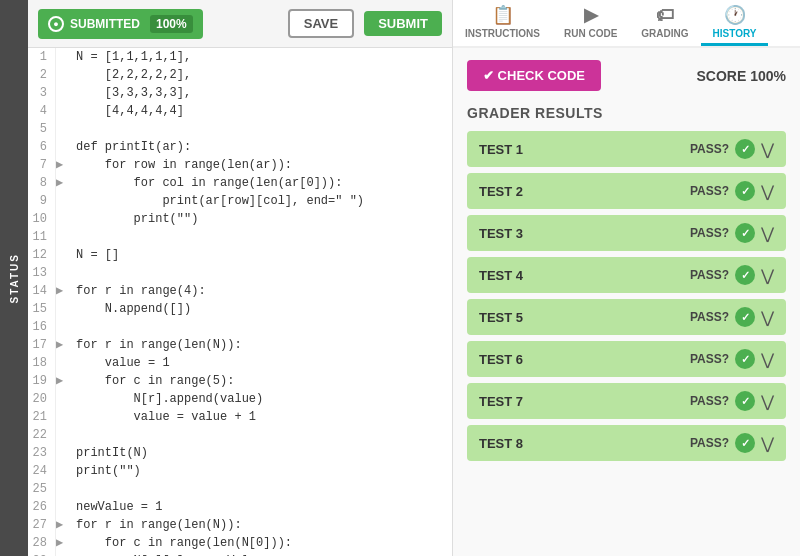  Describe the element at coordinates (42, 507) in the screenshot. I see `line-number: 26` at that location.